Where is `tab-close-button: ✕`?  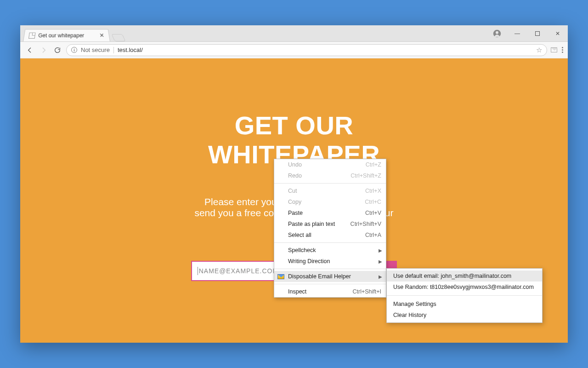 tab-close-button: ✕ is located at coordinates (102, 35).